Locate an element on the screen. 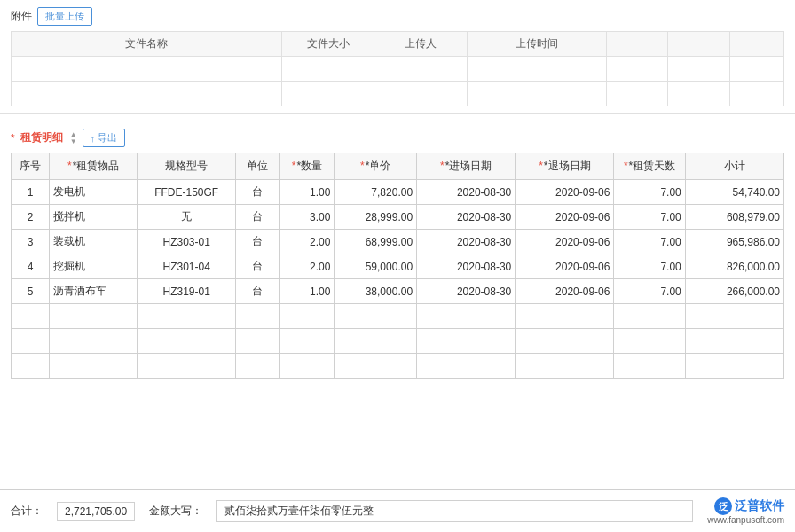 This screenshot has height=532, width=795. logo-name: 泛普软件 is located at coordinates (760, 506).